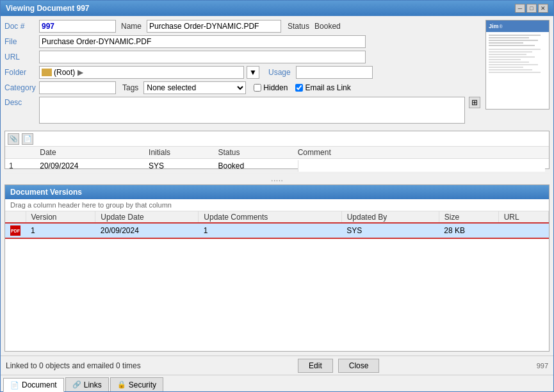 The height and width of the screenshot is (392, 554). Describe the element at coordinates (179, 152) in the screenshot. I see `col-initials: Initials` at that location.